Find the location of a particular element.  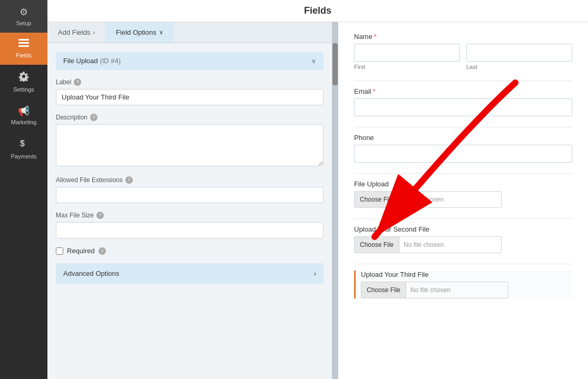

required-group: Required ? is located at coordinates (190, 251).